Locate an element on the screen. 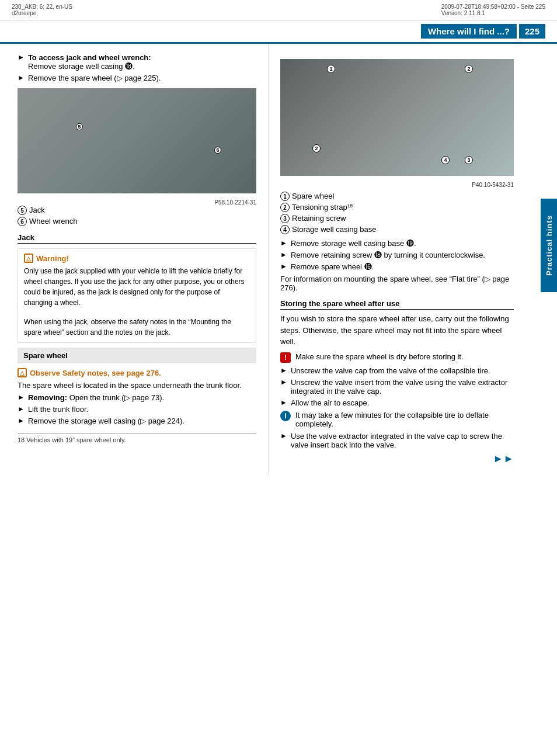 This screenshot has width=557, height=756. warning-title: △ Warning! is located at coordinates (137, 258).